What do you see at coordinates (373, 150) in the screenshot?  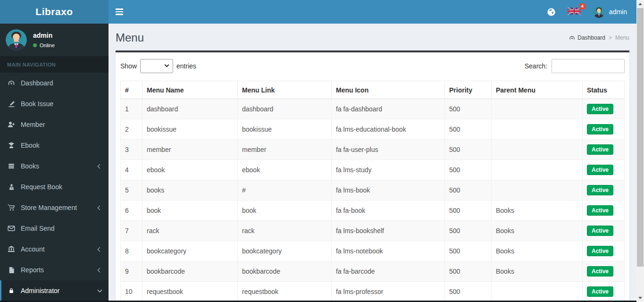 I see `table-row: 3 member member fa fa-user-plus 500 Acti…` at bounding box center [373, 150].